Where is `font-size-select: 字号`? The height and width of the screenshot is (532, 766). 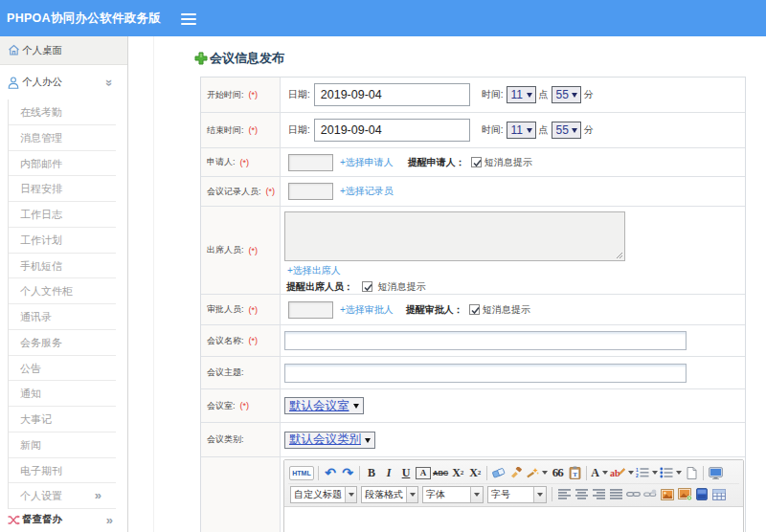
font-size-select: 字号 is located at coordinates (517, 495).